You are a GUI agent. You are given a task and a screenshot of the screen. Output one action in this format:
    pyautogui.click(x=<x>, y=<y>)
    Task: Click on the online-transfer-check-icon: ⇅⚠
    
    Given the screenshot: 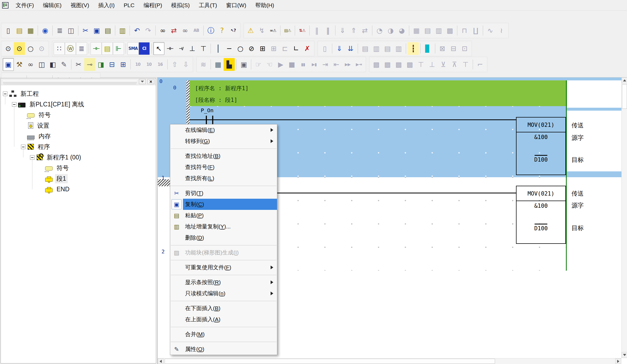 What is the action you would take?
    pyautogui.click(x=302, y=31)
    